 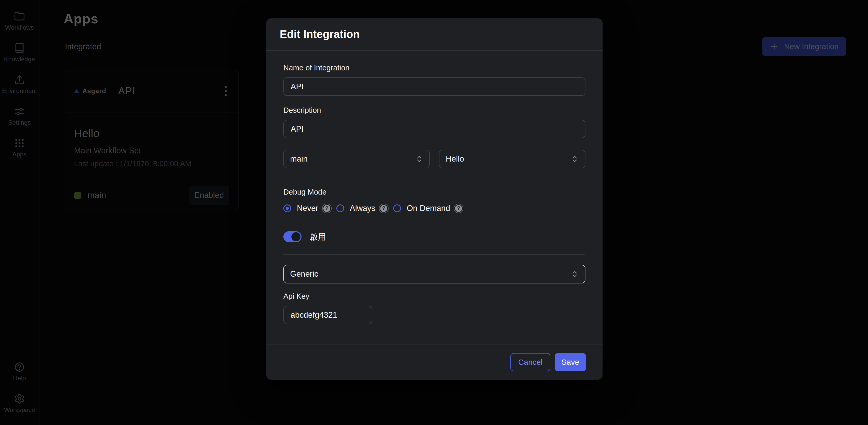 What do you see at coordinates (434, 34) in the screenshot?
I see `modal-header: Edit Integration` at bounding box center [434, 34].